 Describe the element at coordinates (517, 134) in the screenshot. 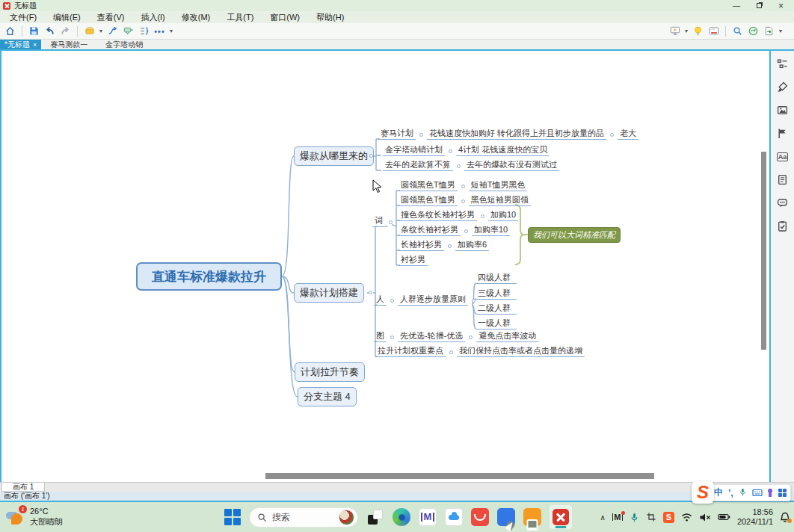

I see `topic-text: 花钱速度快加购好 转化跟得上并且初步放量的品` at that location.